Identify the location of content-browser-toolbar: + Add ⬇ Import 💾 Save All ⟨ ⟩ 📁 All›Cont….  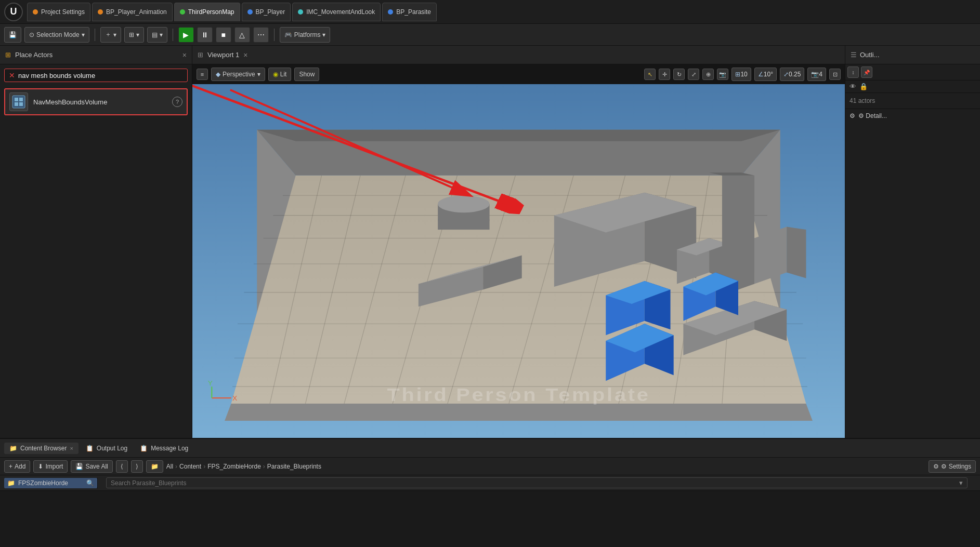
(490, 466).